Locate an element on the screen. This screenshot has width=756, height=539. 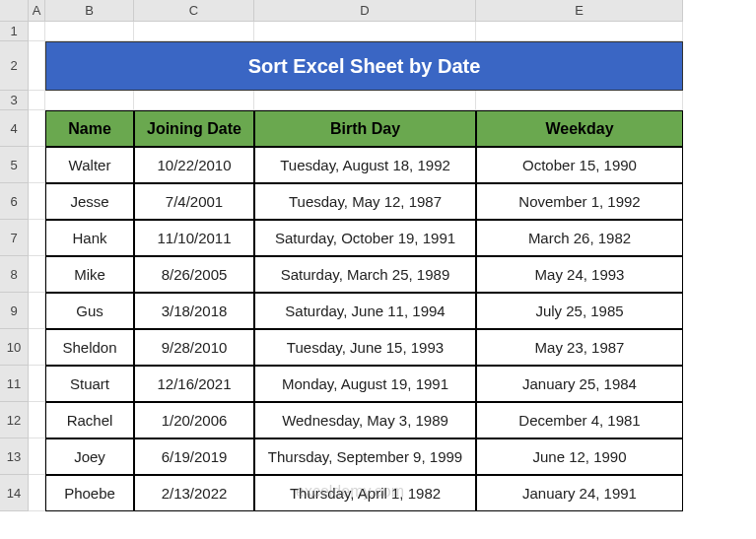
cell-A8 is located at coordinates (37, 274).